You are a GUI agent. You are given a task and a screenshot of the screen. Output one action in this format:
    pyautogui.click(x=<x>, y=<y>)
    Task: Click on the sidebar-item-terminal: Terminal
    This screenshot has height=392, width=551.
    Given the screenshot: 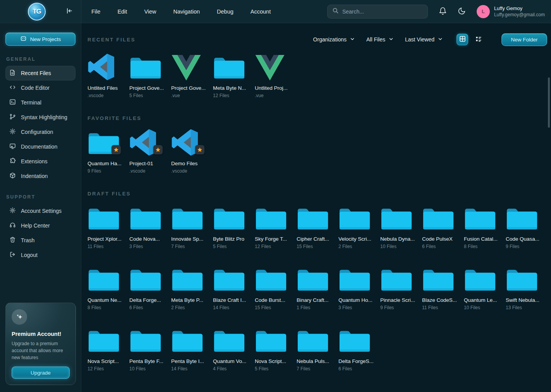 What is the action you would take?
    pyautogui.click(x=40, y=103)
    